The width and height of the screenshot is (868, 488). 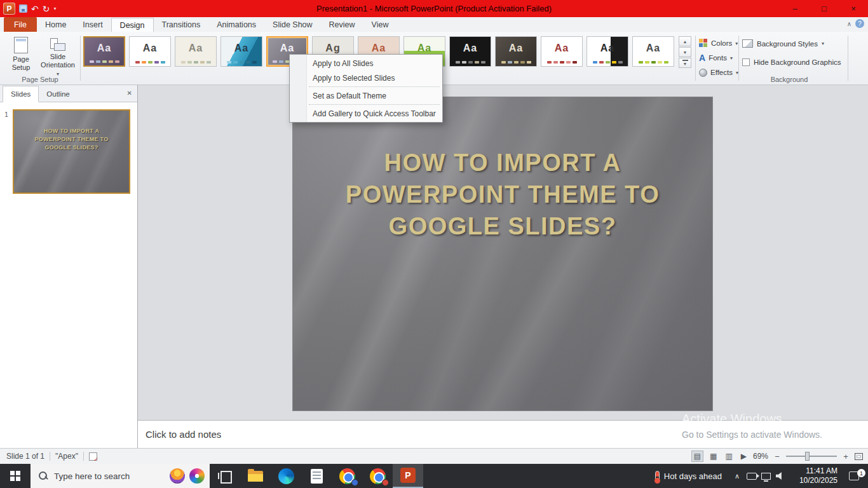 What do you see at coordinates (197, 476) in the screenshot?
I see `rangoli-icon` at bounding box center [197, 476].